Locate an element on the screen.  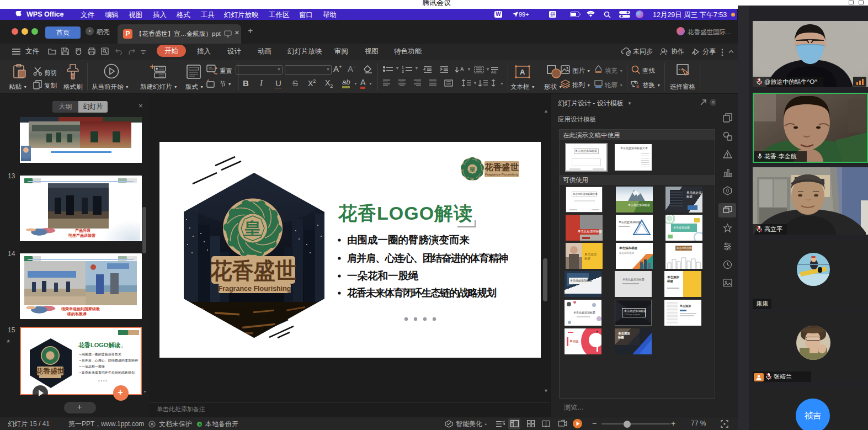
svg-text: B is located at coordinates (638, 86).